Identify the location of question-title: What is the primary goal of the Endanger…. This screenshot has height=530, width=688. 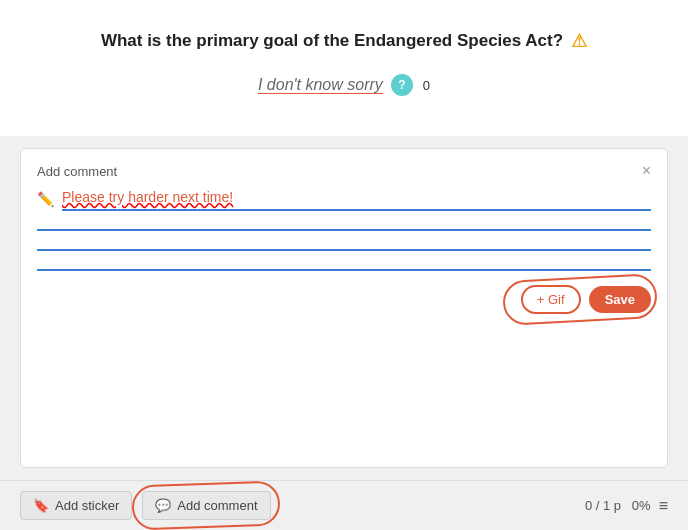
(344, 41).